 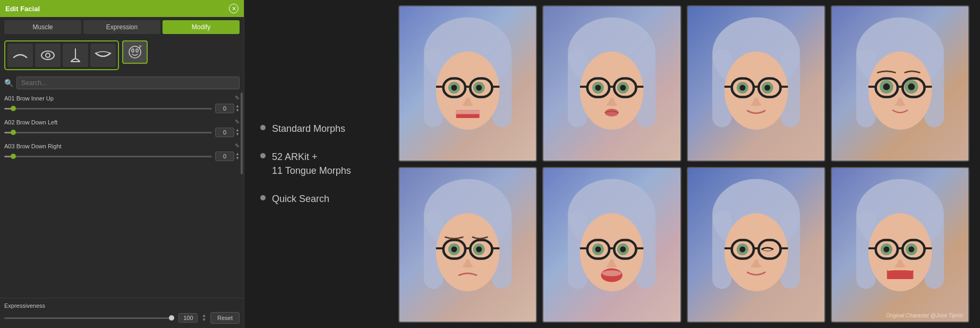 I want to click on bullet-arkit: 52 ARKit +11 Tongue Morphs, so click(x=319, y=164).